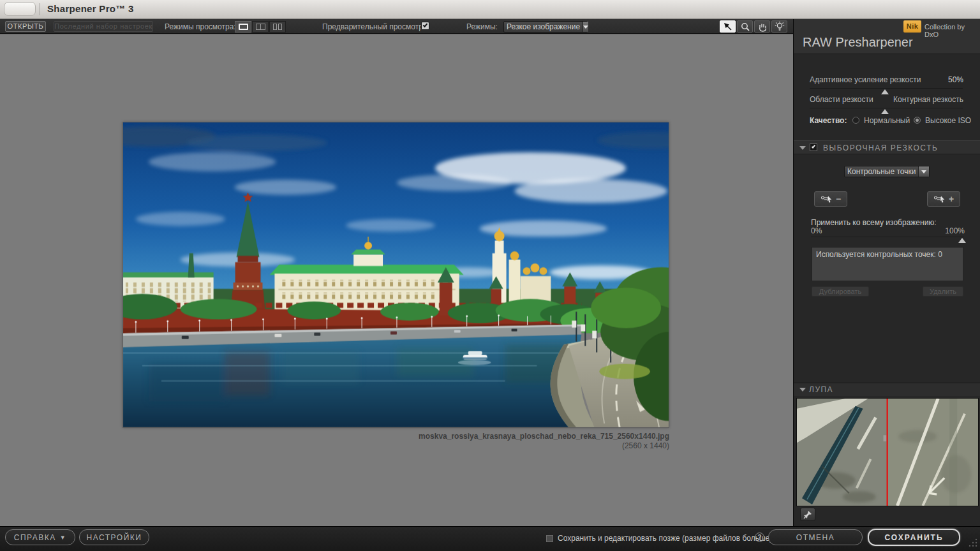 This screenshot has height=551, width=980. Describe the element at coordinates (490, 10) in the screenshot. I see `title-bar: Sharpener Pro™ 3` at that location.